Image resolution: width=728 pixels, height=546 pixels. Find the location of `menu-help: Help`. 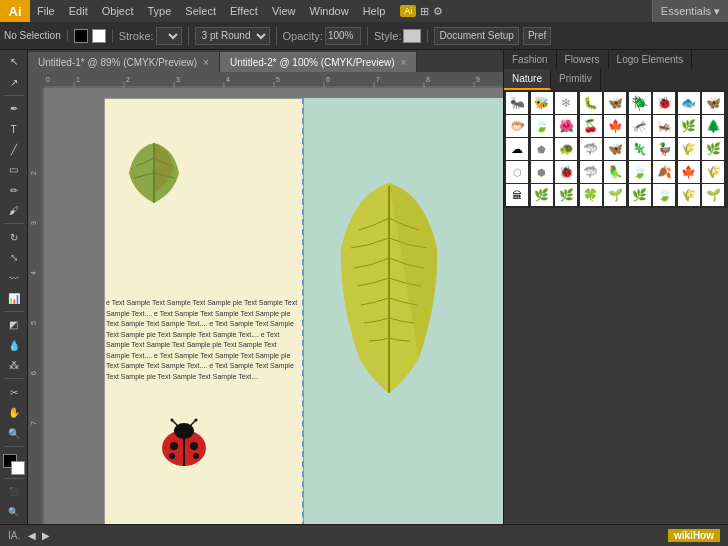

menu-help: Help is located at coordinates (374, 11).